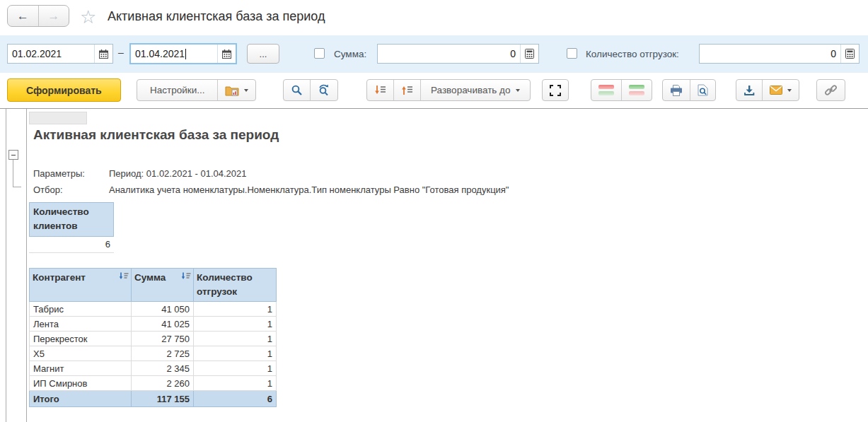 The height and width of the screenshot is (422, 868). Describe the element at coordinates (434, 90) in the screenshot. I see `report-toolbar: Сформировать Настройки...` at that location.